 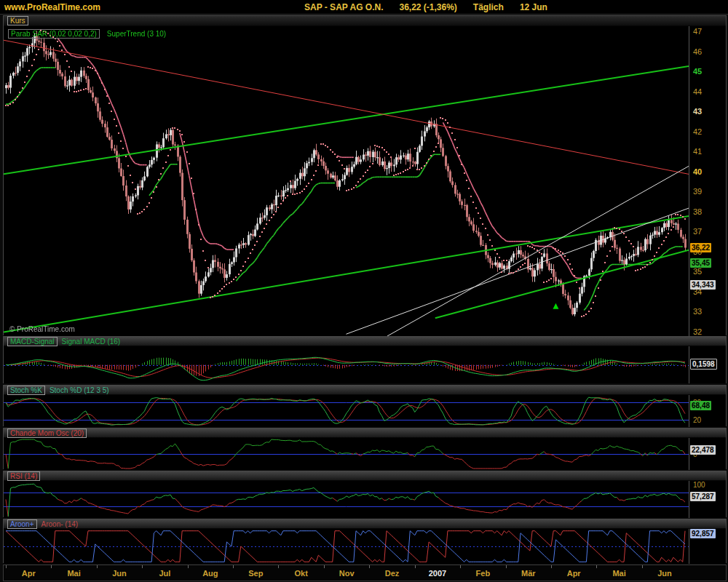 What do you see at coordinates (697, 231) in the screenshot?
I see `price-axis-tick: 37` at bounding box center [697, 231].